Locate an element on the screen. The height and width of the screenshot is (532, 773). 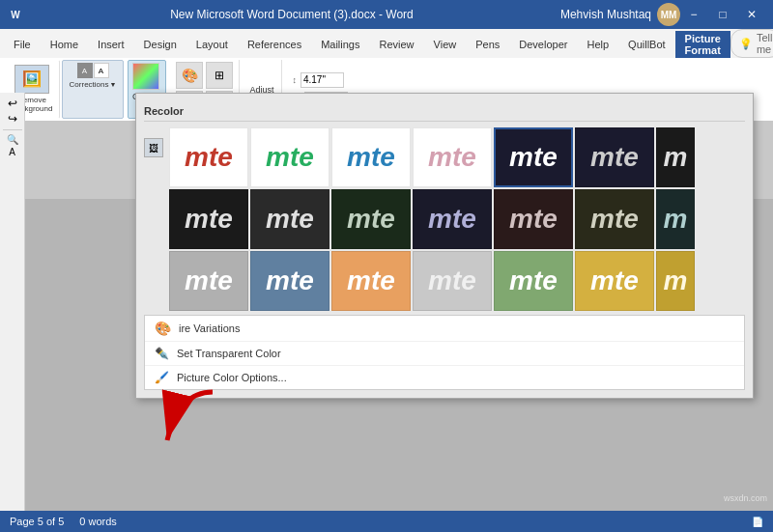
more-variations-item: 🎨 ire Variations is located at coordinates (444, 328).